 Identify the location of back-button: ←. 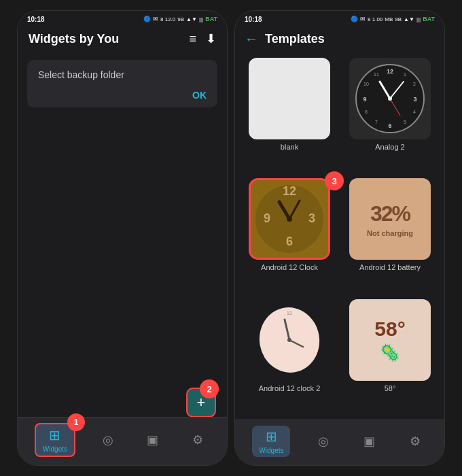
(251, 39).